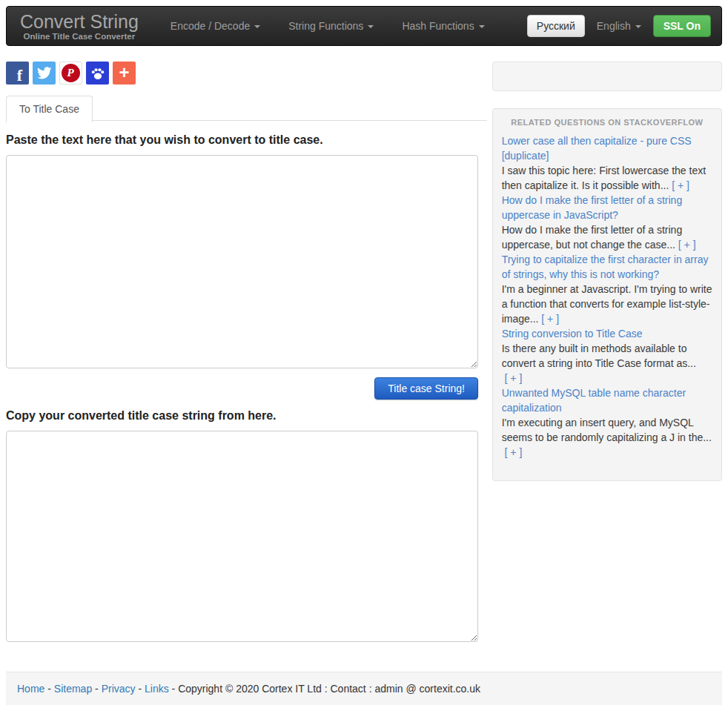  I want to click on question-link: Unwanted MySQL table name character capi…, so click(607, 400).